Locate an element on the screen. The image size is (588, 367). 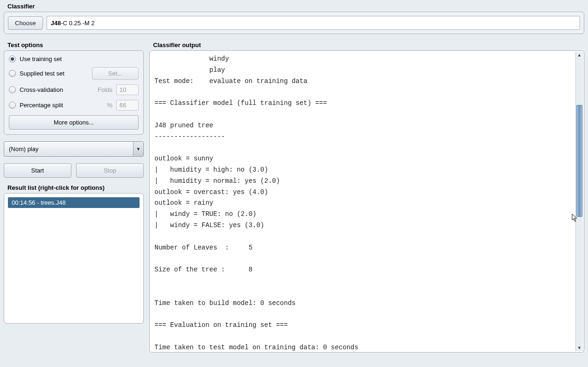
choose-button: Choose is located at coordinates (25, 23).